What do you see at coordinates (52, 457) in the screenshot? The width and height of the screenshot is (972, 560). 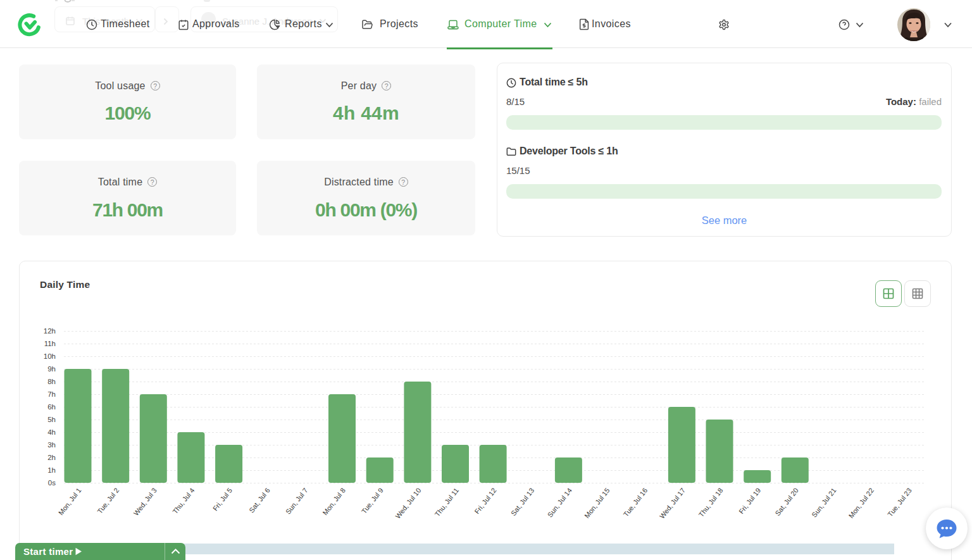 I see `svg-text: 2h` at bounding box center [52, 457].